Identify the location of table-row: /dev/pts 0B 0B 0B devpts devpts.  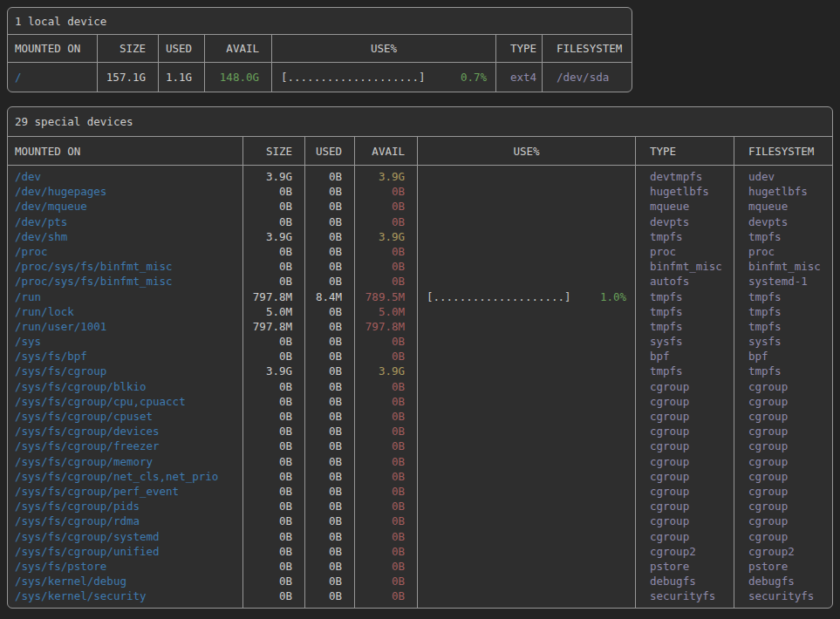
(420, 221).